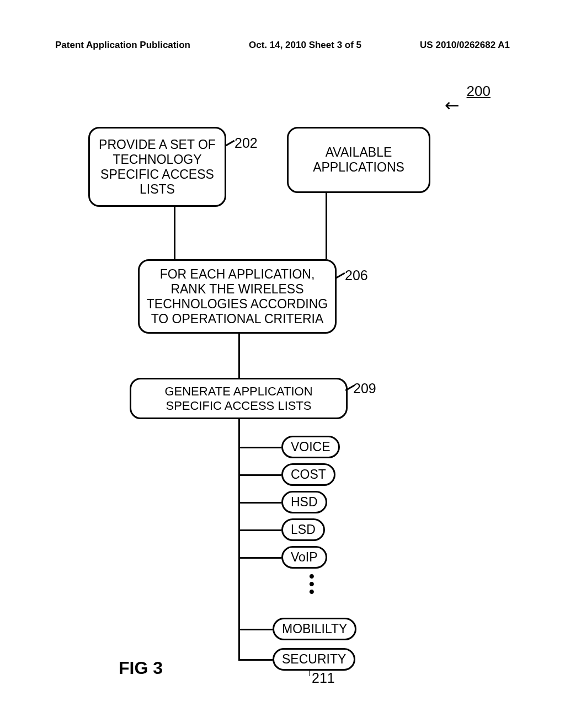  What do you see at coordinates (305, 45) in the screenshot?
I see `header-date-sheet: Oct. 14, 2010 Sheet 3 of 5` at bounding box center [305, 45].